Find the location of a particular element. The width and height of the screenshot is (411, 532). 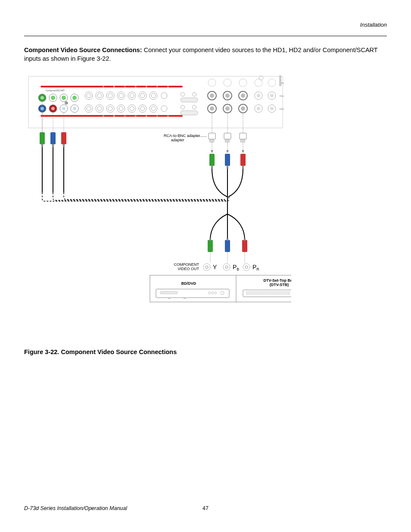

body-paragraph: Component Video Source Connections: Conn… is located at coordinates (206, 54).